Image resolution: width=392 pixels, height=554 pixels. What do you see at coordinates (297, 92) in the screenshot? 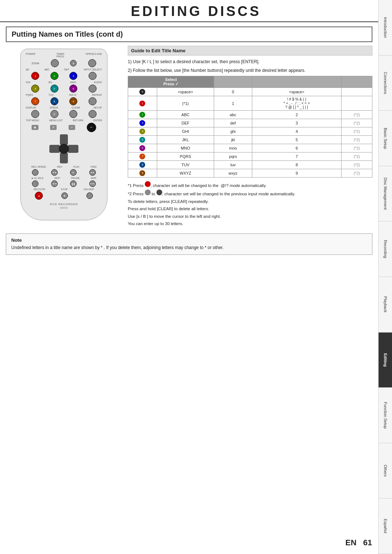
I see `col3-0: <space>` at bounding box center [297, 92].